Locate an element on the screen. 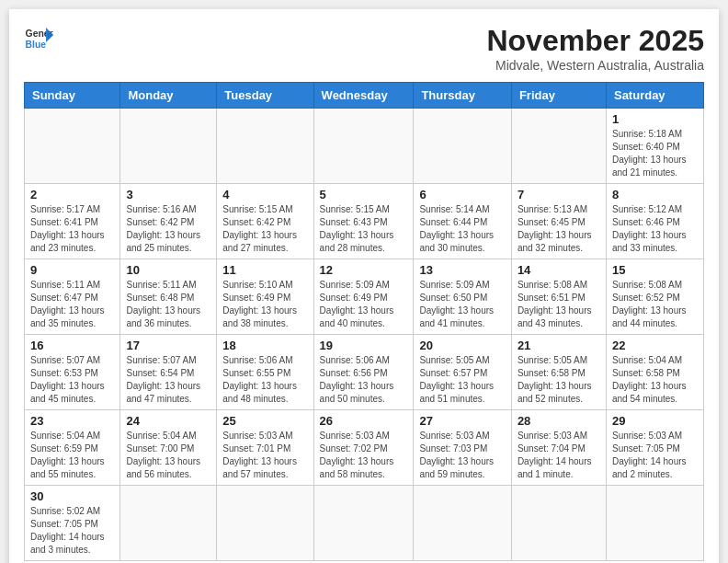 This screenshot has height=563, width=728. calendar-cell-2-3: 12Sunrise: 5:09 AM Sunset: 6:49 PM Dayli… is located at coordinates (364, 297).